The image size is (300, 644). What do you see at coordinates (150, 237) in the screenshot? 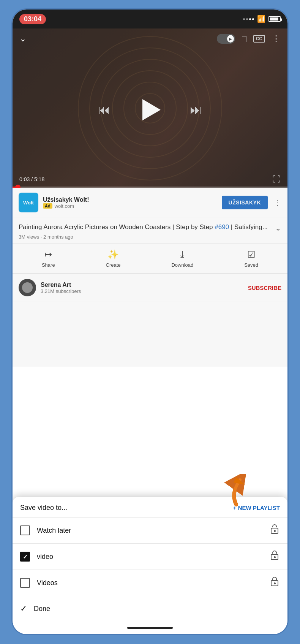
I see `video-meta: 3M views · 2 months ago` at bounding box center [150, 237].